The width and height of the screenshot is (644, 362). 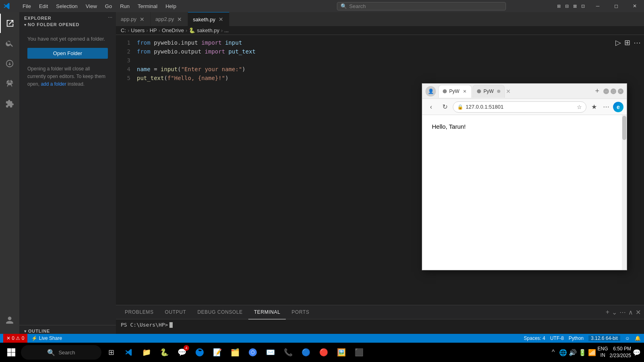 What do you see at coordinates (614, 312) in the screenshot?
I see `panel-dropdown-icon: ⌄` at bounding box center [614, 312].